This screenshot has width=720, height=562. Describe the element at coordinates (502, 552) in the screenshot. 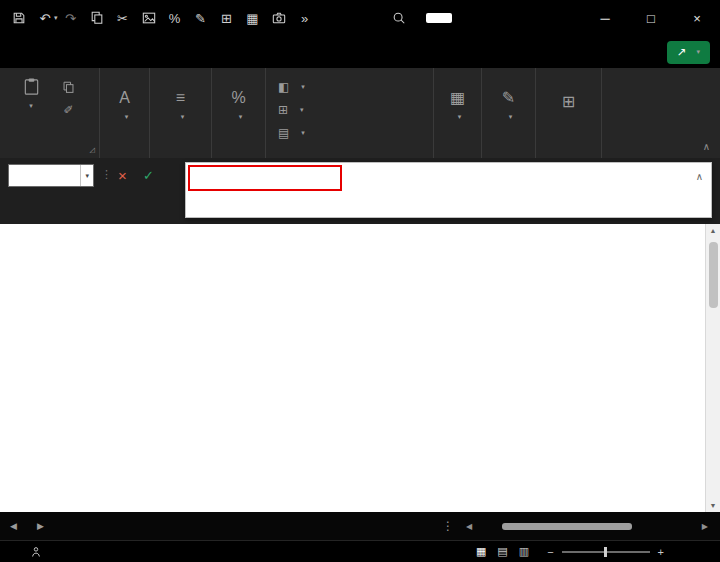

I see `page-layout-view-icon: ▤` at that location.